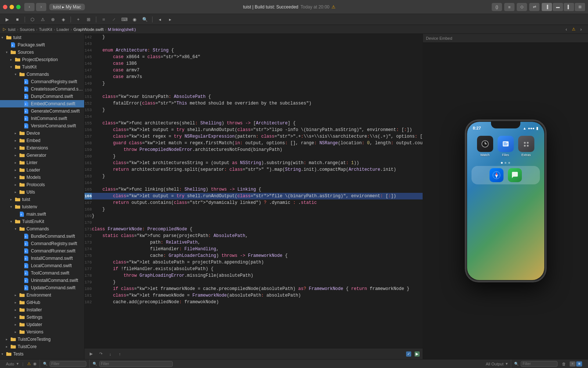 Image resolution: width=588 pixels, height=368 pixels. Describe the element at coordinates (89, 20) in the screenshot. I see `filter-button: ⊞` at that location.